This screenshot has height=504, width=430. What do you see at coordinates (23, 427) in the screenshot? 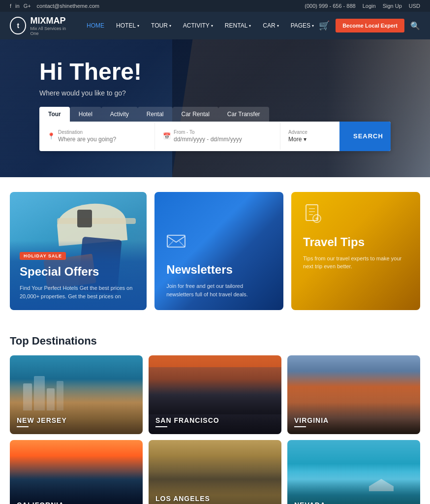
I see `dest-underline-nj` at bounding box center [23, 427].